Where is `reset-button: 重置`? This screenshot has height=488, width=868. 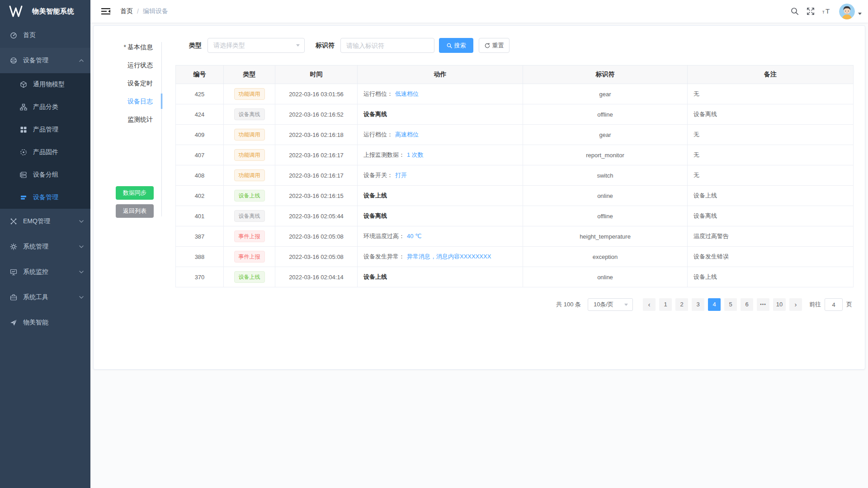 reset-button: 重置 is located at coordinates (494, 45).